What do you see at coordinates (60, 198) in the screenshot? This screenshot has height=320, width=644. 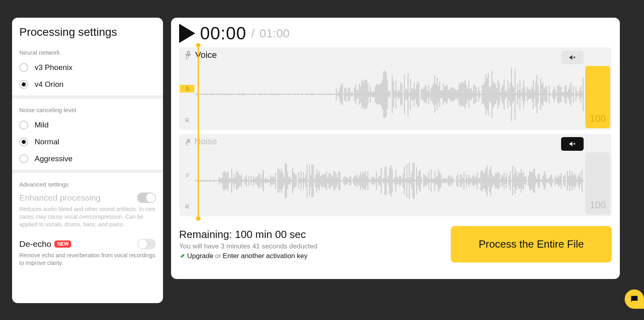 I see `enhanced-processing-title: Enhanced processing` at bounding box center [60, 198].